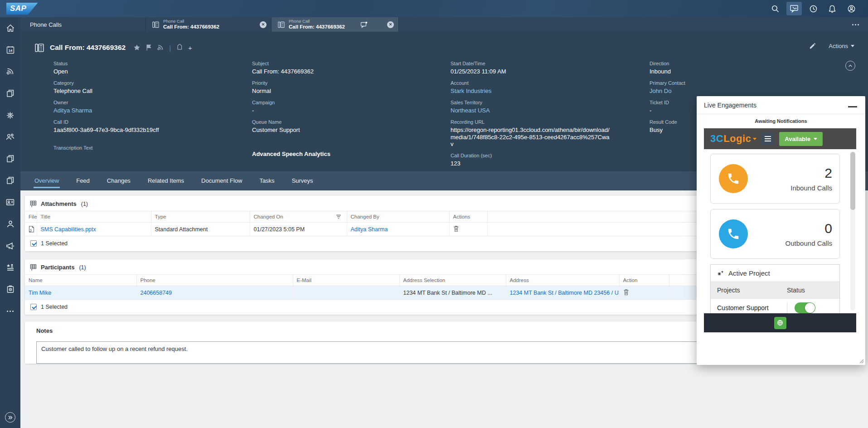  I want to click on col-email: E-Mail, so click(346, 280).